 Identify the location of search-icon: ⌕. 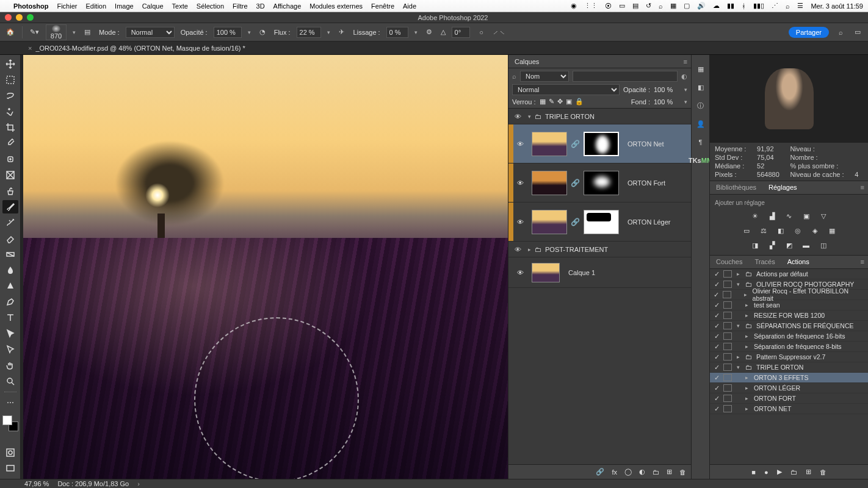
(841, 32).